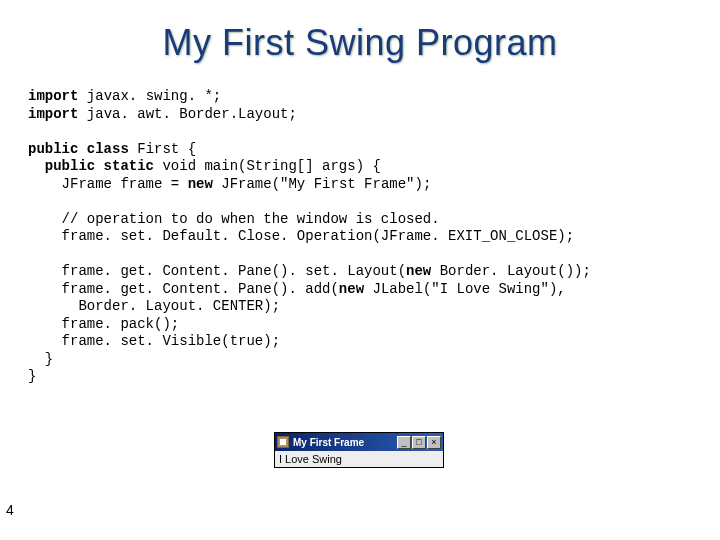  What do you see at coordinates (53, 114) in the screenshot?
I see `kw-import-2: import` at bounding box center [53, 114].